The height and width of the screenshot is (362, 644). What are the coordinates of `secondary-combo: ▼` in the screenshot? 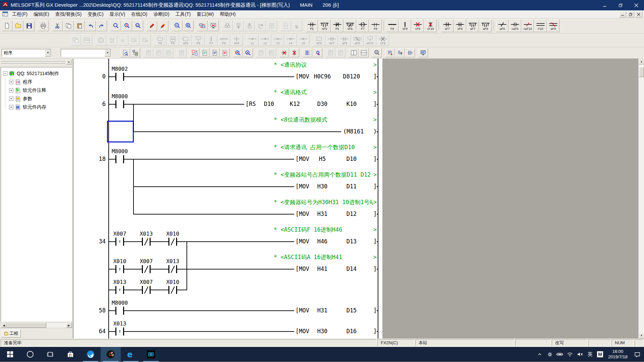 It's located at (86, 53).